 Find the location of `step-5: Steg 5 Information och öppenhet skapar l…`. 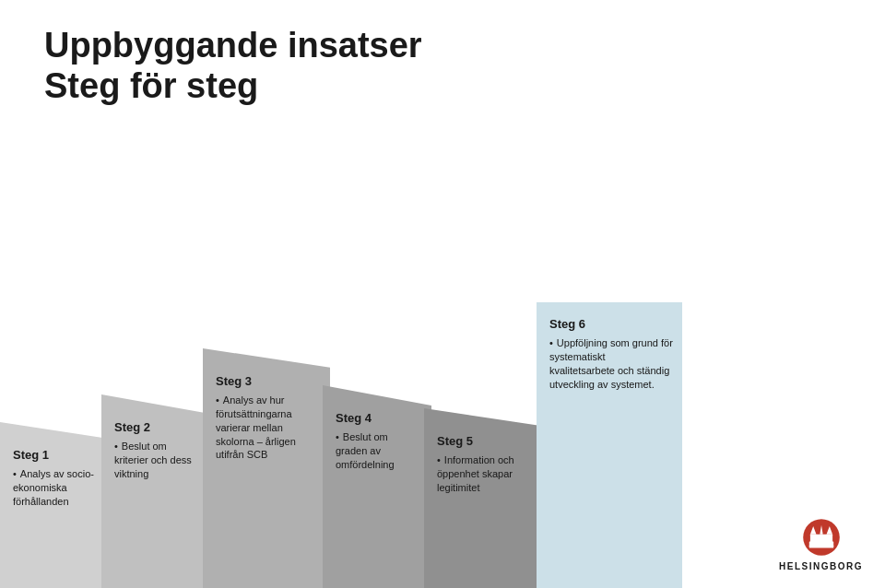

step-5: Steg 5 Information och öppenhet skapar l… is located at coordinates (484, 498).